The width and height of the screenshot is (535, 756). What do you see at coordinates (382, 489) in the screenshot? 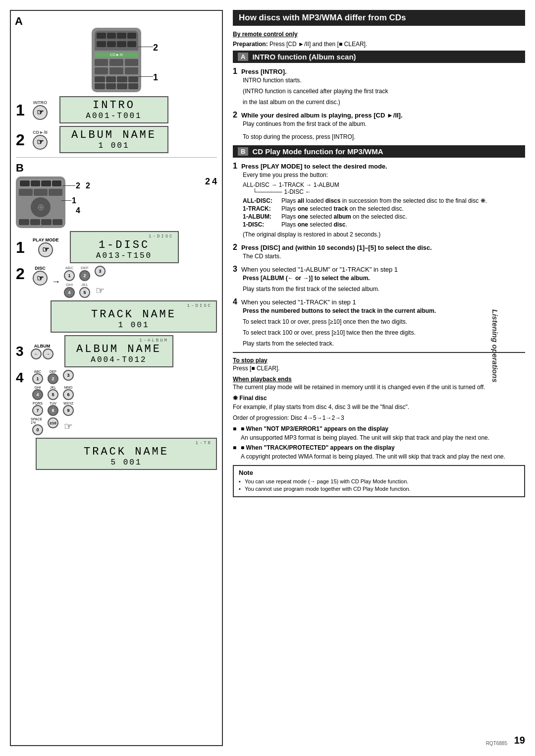
I see `note-2: You cannot use program mode together wit…` at bounding box center [382, 489].